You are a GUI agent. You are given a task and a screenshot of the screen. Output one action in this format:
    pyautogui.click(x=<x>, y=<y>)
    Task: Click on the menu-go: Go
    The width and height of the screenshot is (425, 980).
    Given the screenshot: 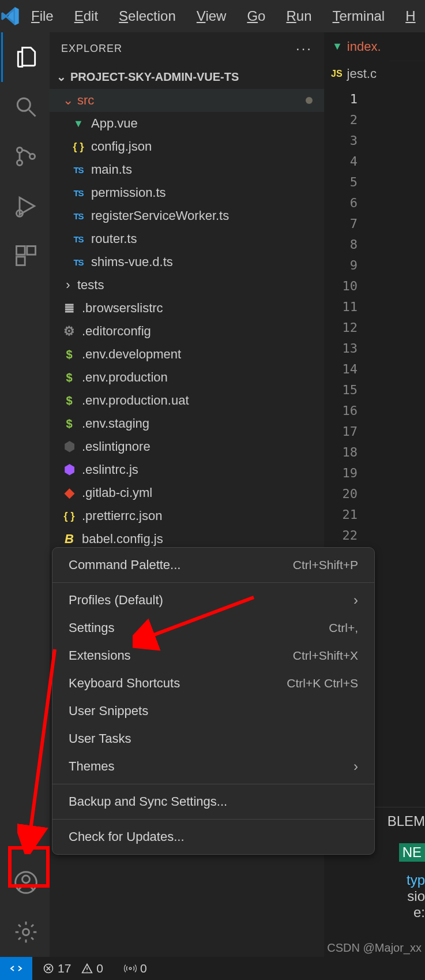 What is the action you would take?
    pyautogui.click(x=256, y=16)
    